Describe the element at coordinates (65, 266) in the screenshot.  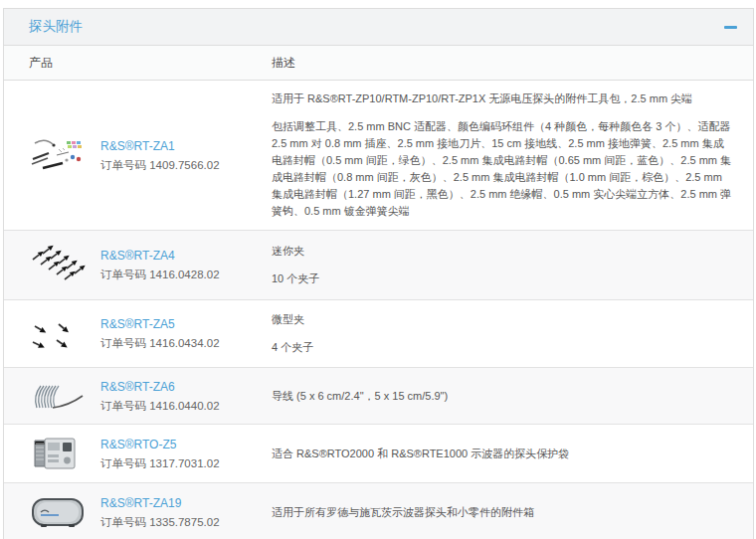
I see `rt-za4-product-image` at that location.